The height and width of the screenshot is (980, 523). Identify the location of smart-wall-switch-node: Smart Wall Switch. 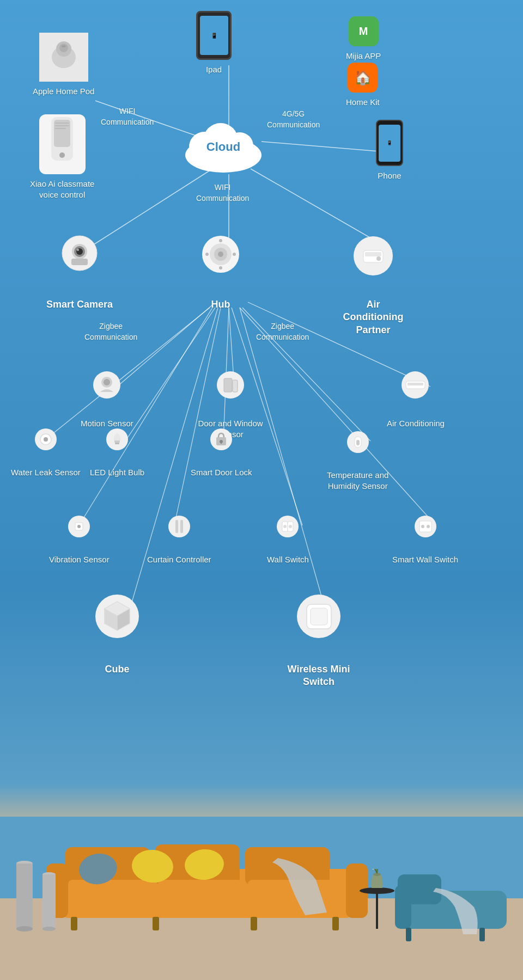
(425, 540).